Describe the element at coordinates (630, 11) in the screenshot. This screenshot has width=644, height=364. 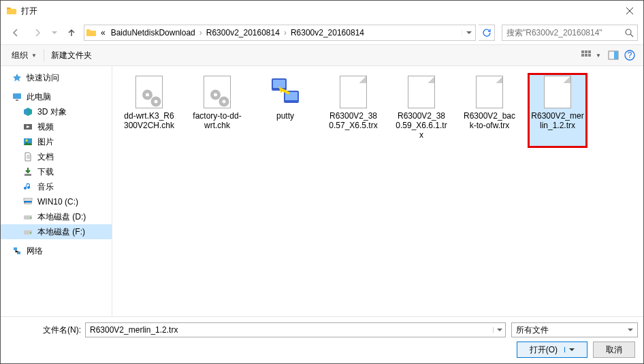
I see `close-button` at that location.